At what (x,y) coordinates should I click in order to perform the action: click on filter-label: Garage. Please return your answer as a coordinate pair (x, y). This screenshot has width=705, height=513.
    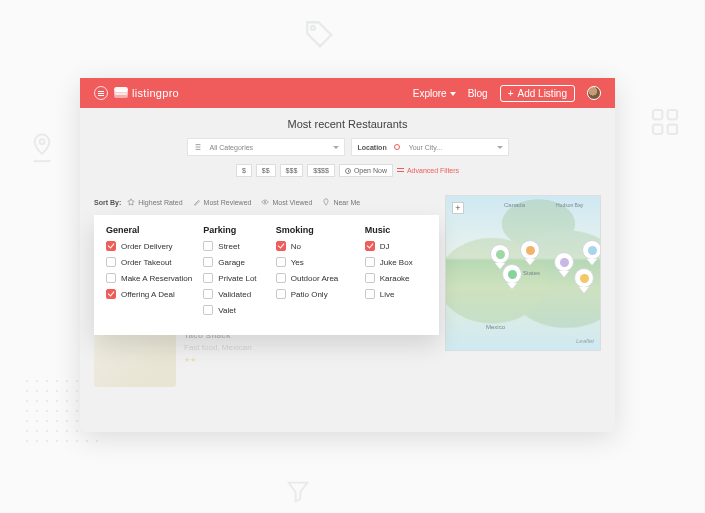
    Looking at the image, I should click on (232, 262).